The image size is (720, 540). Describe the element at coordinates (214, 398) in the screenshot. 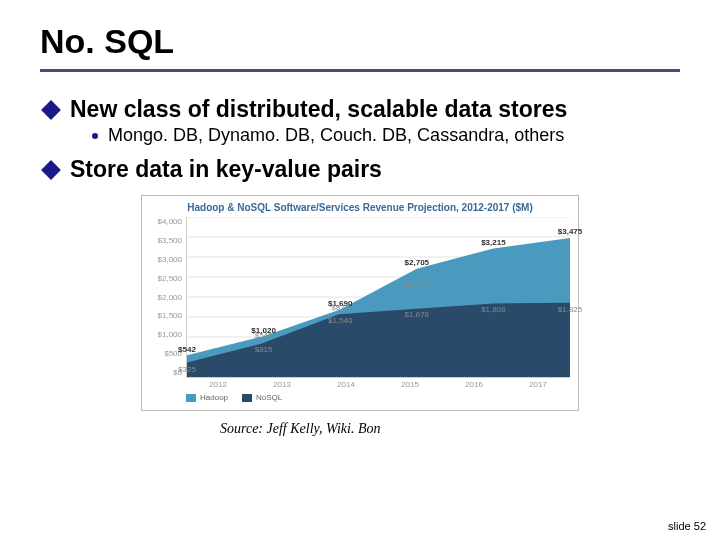

I see `legend-label: Hadoop` at that location.